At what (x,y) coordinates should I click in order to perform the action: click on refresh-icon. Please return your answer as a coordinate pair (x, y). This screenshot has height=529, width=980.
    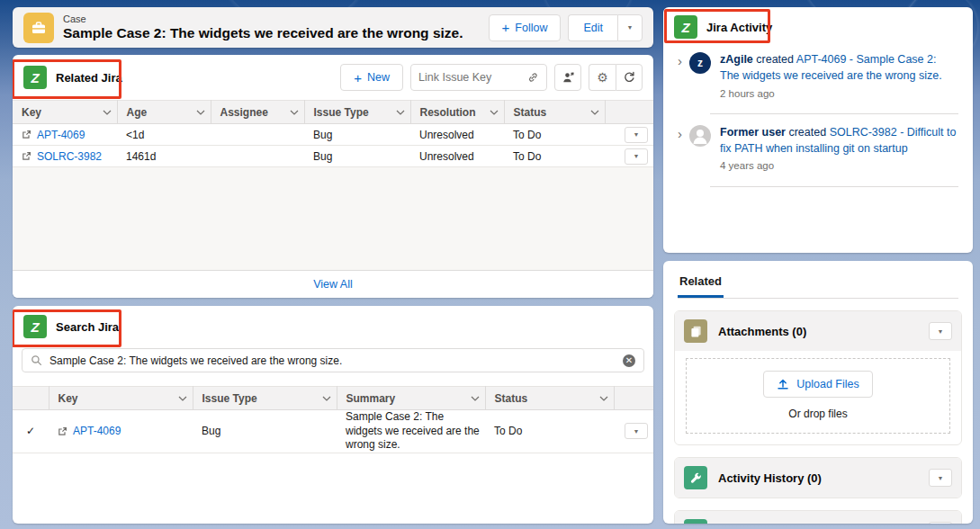
    Looking at the image, I should click on (629, 77).